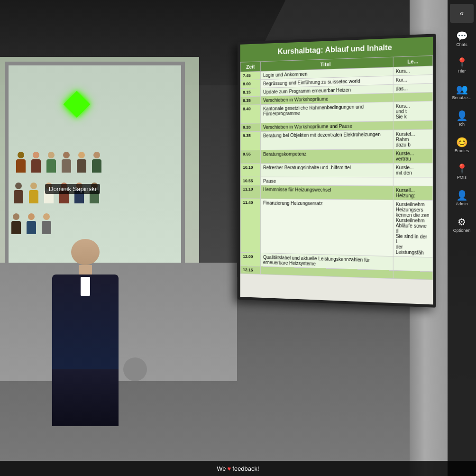  Describe the element at coordinates (462, 195) in the screenshot. I see `admin-icon: 👤` at that location.